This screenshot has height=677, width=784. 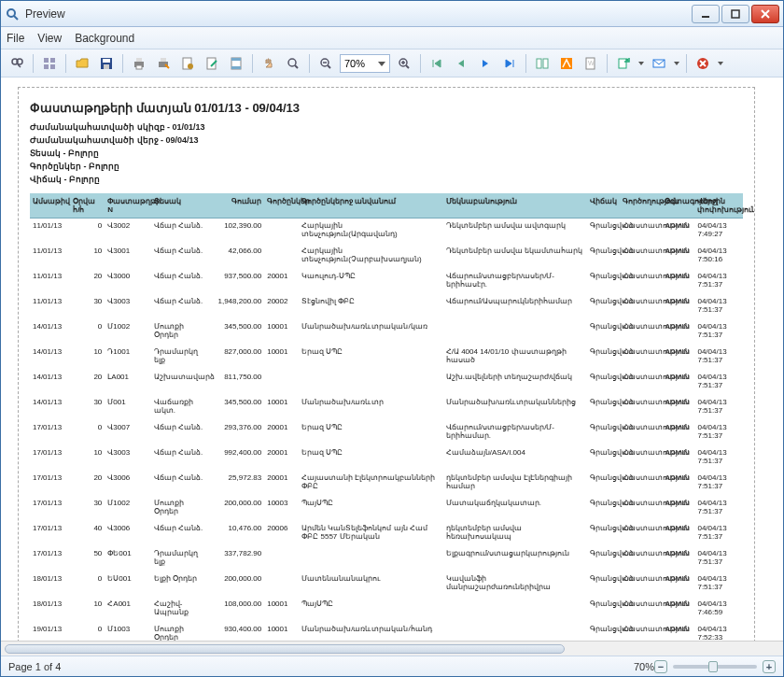 I want to click on first-page-icon, so click(x=437, y=63).